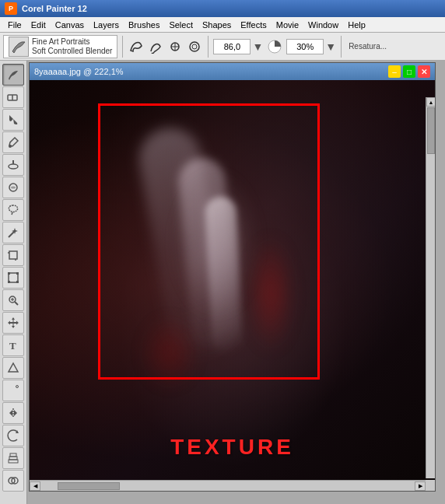  What do you see at coordinates (331, 47) in the screenshot?
I see `opacity-dropdown-arrow: ▼` at bounding box center [331, 47].